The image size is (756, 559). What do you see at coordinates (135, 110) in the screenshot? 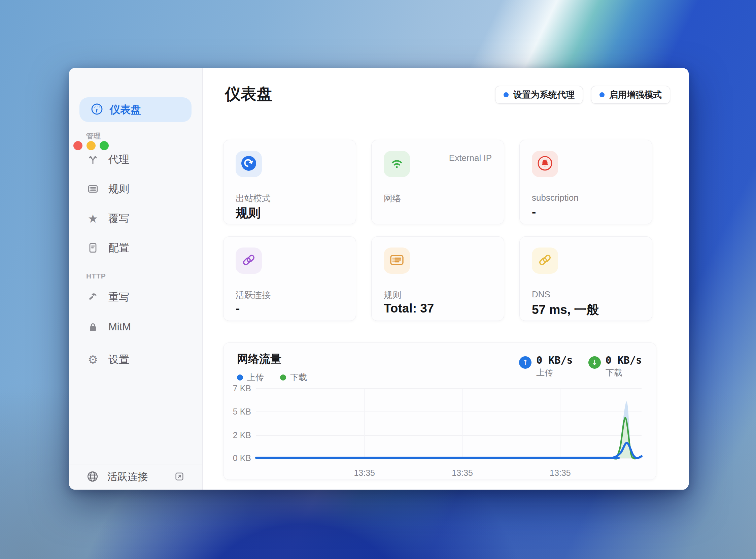
I see `sidebar-item-dashboard: 仪表盘` at bounding box center [135, 110].